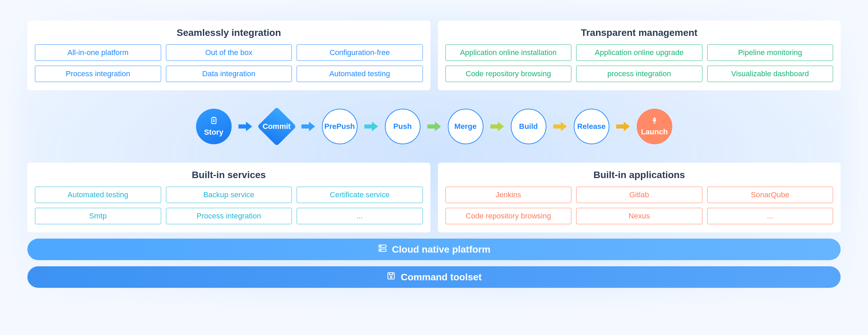  What do you see at coordinates (229, 55) in the screenshot?
I see `panel-integration: Seamlessly integration All-in-one platfo…` at bounding box center [229, 55].